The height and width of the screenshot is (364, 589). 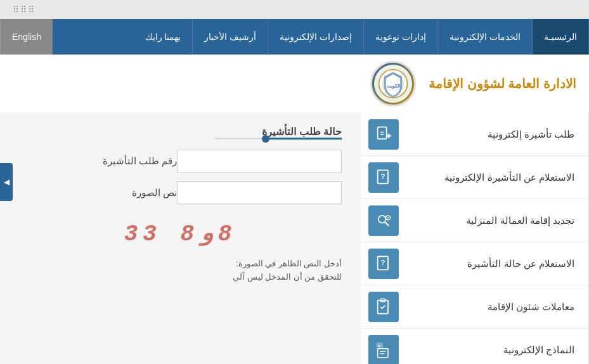 What do you see at coordinates (474, 134) in the screenshot?
I see `sidebar-item-electronic-visa: طلب تأشيرة إلكترونية` at bounding box center [474, 134].